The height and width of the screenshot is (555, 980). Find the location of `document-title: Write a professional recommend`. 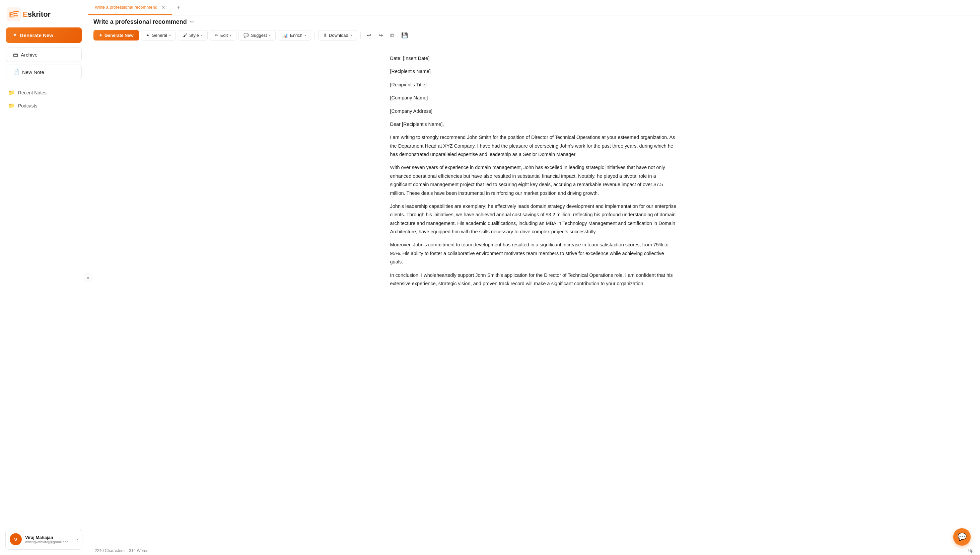

document-title: Write a professional recommend is located at coordinates (140, 22).